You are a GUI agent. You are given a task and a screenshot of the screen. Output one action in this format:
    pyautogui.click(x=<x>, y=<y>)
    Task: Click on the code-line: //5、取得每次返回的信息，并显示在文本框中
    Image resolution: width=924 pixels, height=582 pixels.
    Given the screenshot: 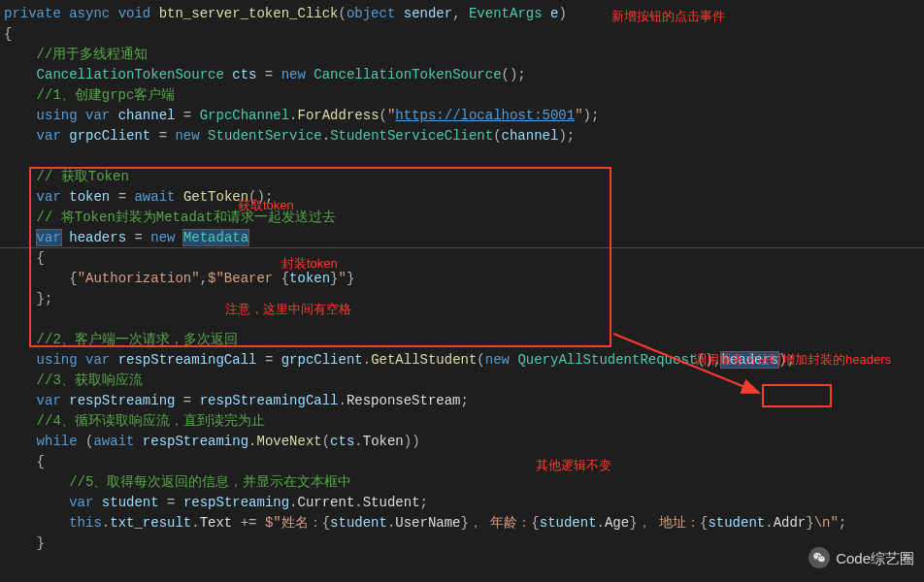 What is the action you would take?
    pyautogui.click(x=462, y=483)
    